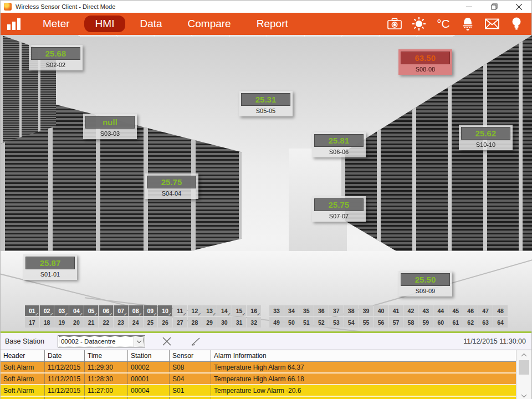  Describe the element at coordinates (524, 395) in the screenshot. I see `scroll-down-button` at that location.